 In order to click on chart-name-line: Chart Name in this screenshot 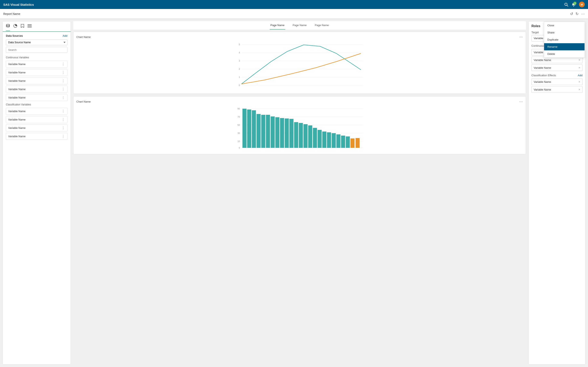, I will do `click(84, 37)`.